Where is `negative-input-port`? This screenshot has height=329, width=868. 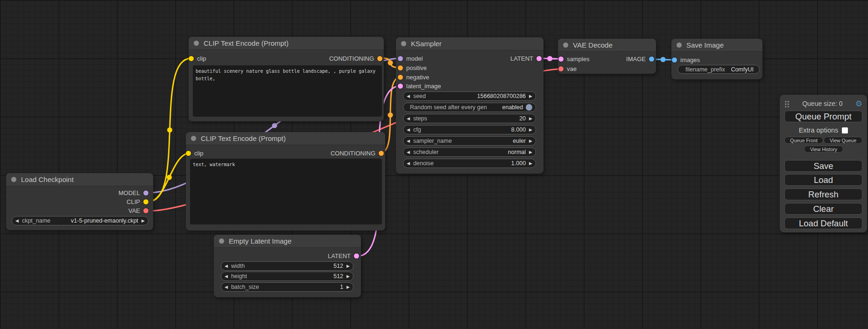 negative-input-port is located at coordinates (401, 77).